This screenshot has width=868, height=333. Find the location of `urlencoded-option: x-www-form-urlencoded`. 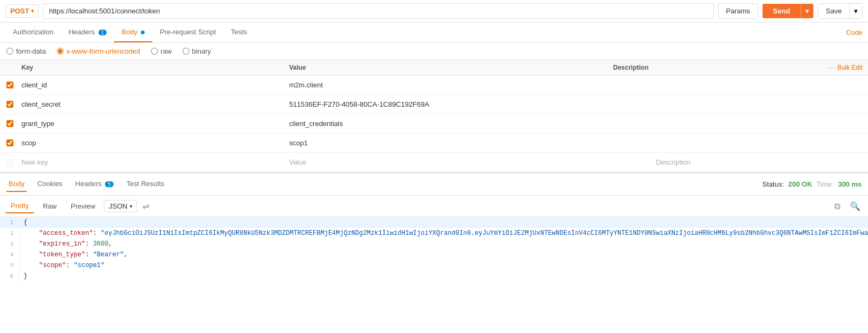

urlencoded-option: x-www-form-urlencoded is located at coordinates (99, 51).